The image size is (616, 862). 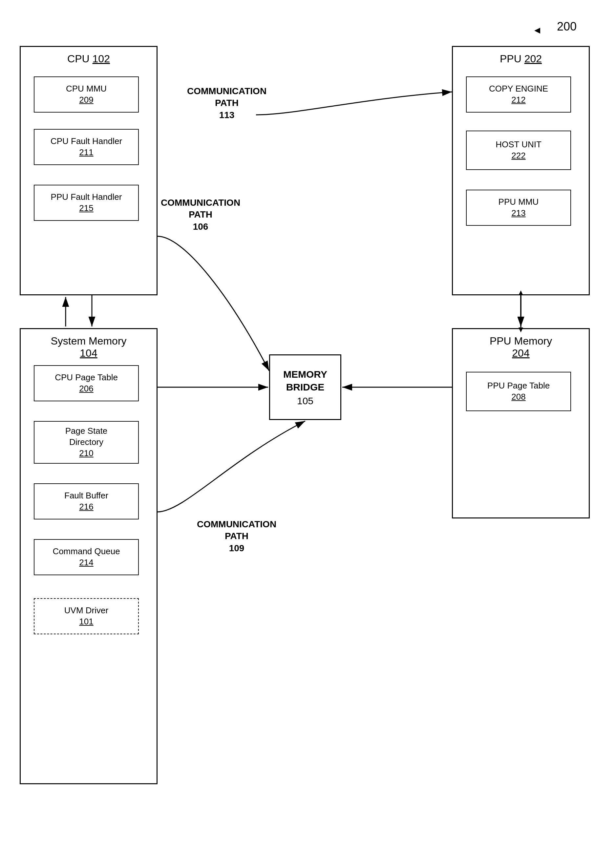 What do you see at coordinates (86, 147) in the screenshot?
I see `cpu-fault-handler-box: CPU Fault Handler211` at bounding box center [86, 147].